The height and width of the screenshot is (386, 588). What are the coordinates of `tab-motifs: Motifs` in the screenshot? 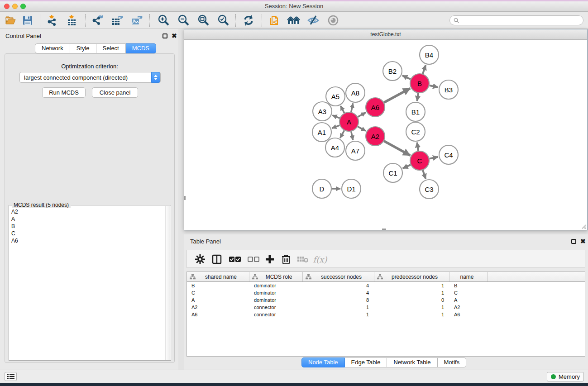 It's located at (452, 362).